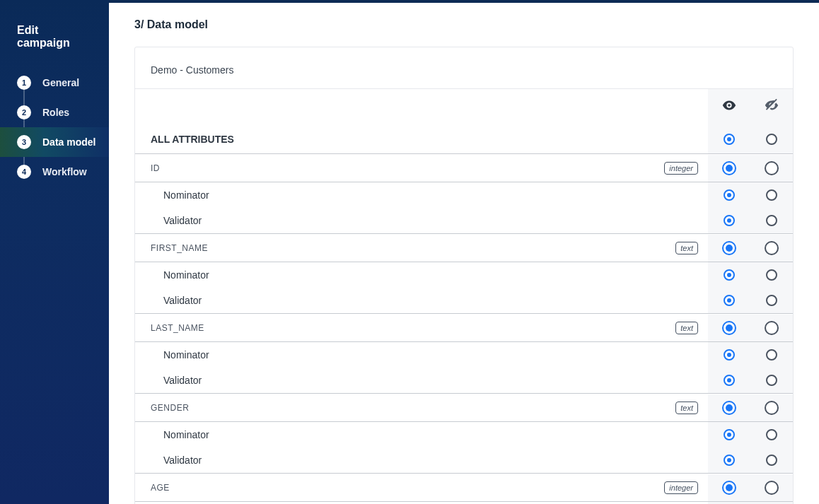 The height and width of the screenshot is (504, 819). Describe the element at coordinates (464, 328) in the screenshot. I see `attribute-header-row: LAST_NAME text` at that location.